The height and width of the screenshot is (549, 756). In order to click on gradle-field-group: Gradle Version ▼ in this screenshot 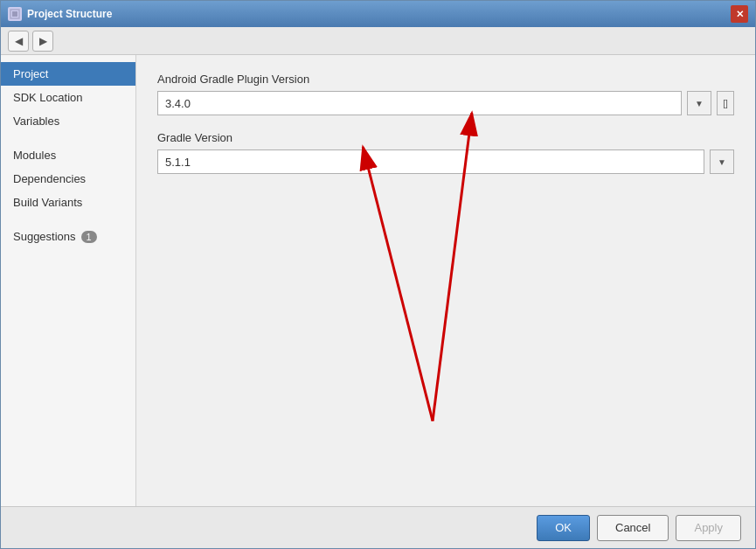, I will do `click(446, 152)`.